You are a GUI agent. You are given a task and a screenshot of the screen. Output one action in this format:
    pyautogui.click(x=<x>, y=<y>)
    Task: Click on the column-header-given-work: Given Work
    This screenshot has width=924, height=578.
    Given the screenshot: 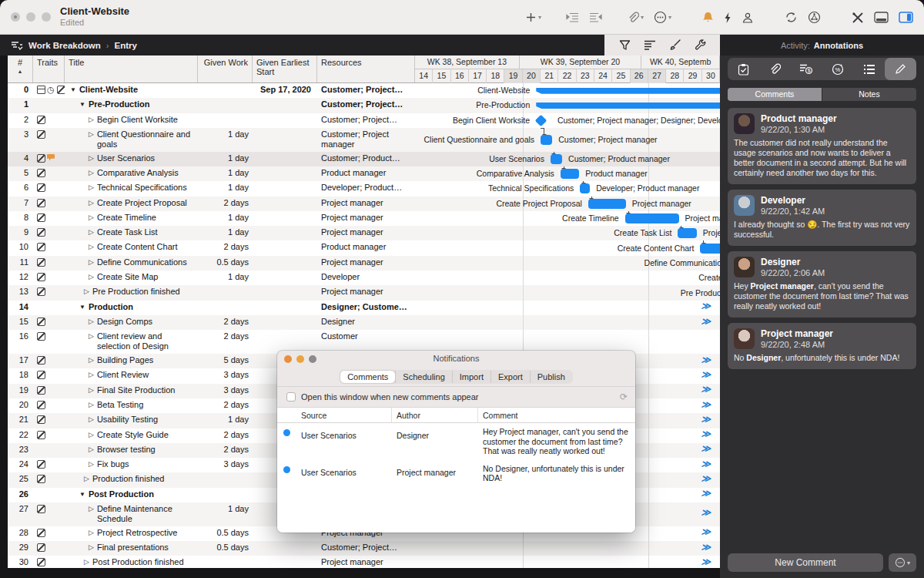 What is the action you would take?
    pyautogui.click(x=225, y=69)
    